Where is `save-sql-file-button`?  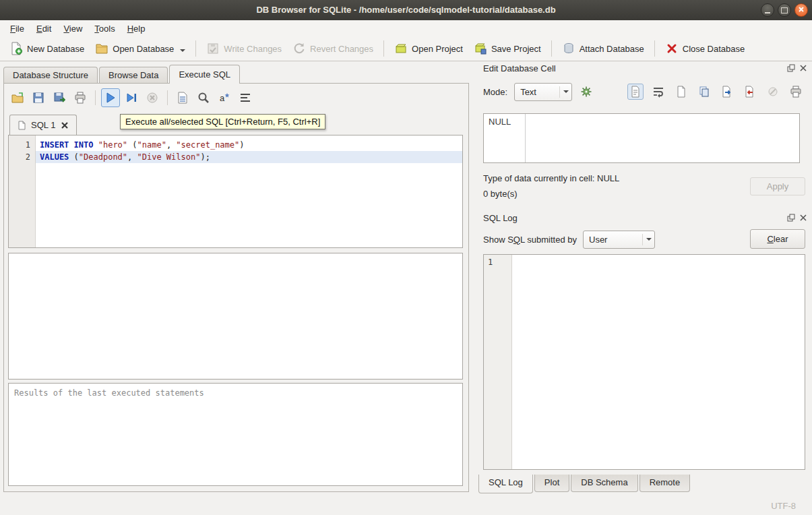
save-sql-file-button is located at coordinates (38, 98).